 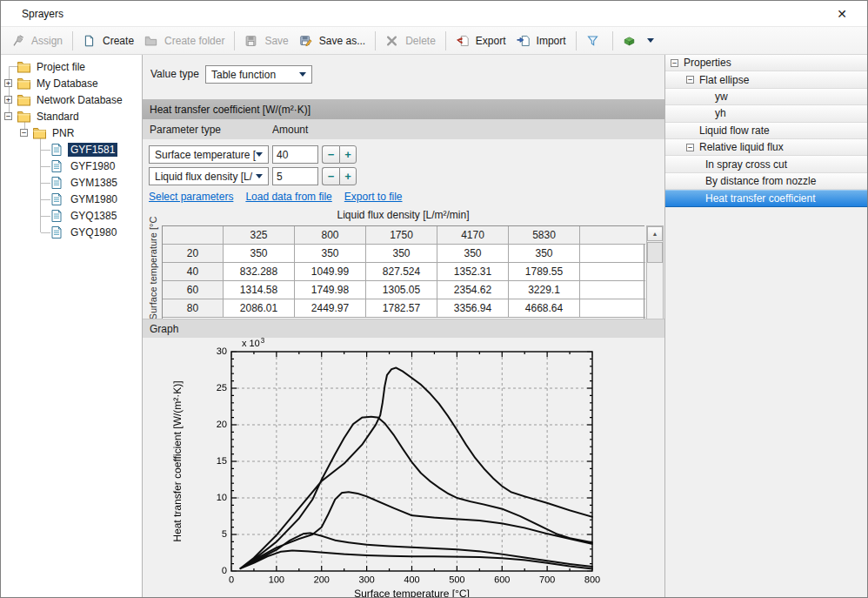 What do you see at coordinates (71, 117) in the screenshot?
I see `tree-item: − Standard` at bounding box center [71, 117].